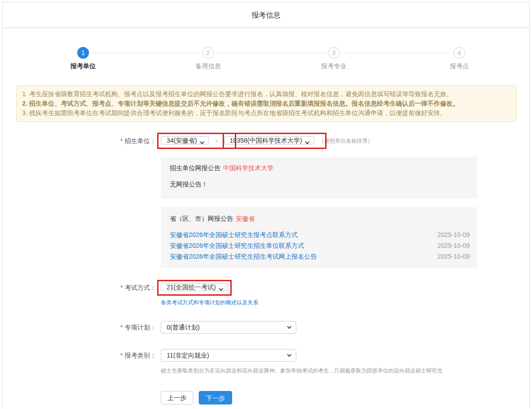  Describe the element at coordinates (234, 235) in the screenshot. I see `announcement-link-1: 安徽省2026年全国硕士研究生报考点联系方式` at that location.